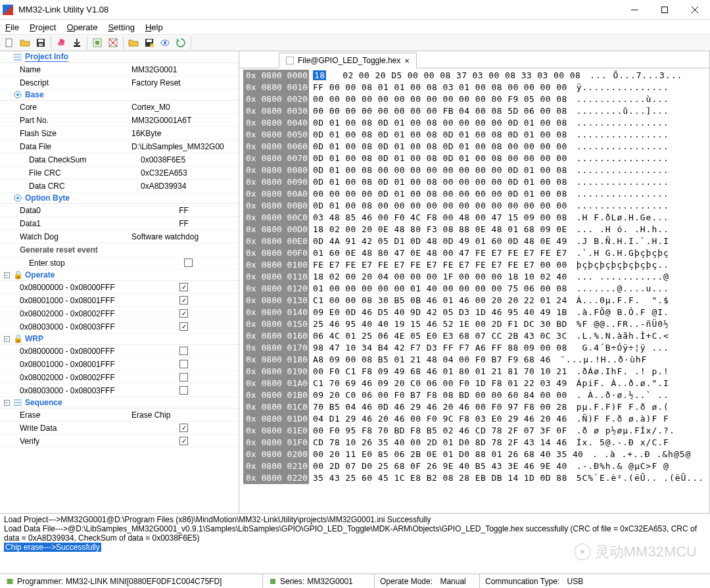  What do you see at coordinates (120, 275) in the screenshot?
I see `section-operate: − 🔒 Operate` at bounding box center [120, 275].